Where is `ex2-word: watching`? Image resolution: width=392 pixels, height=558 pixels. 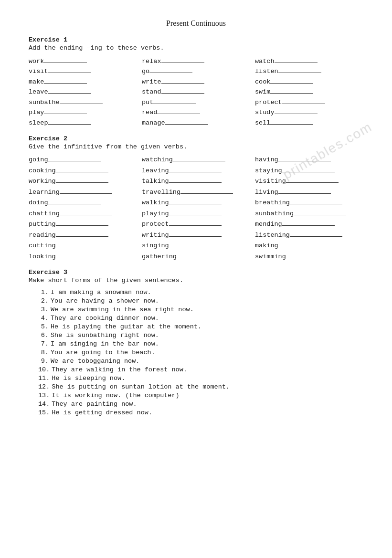
ex2-word: watching is located at coordinates (158, 159).